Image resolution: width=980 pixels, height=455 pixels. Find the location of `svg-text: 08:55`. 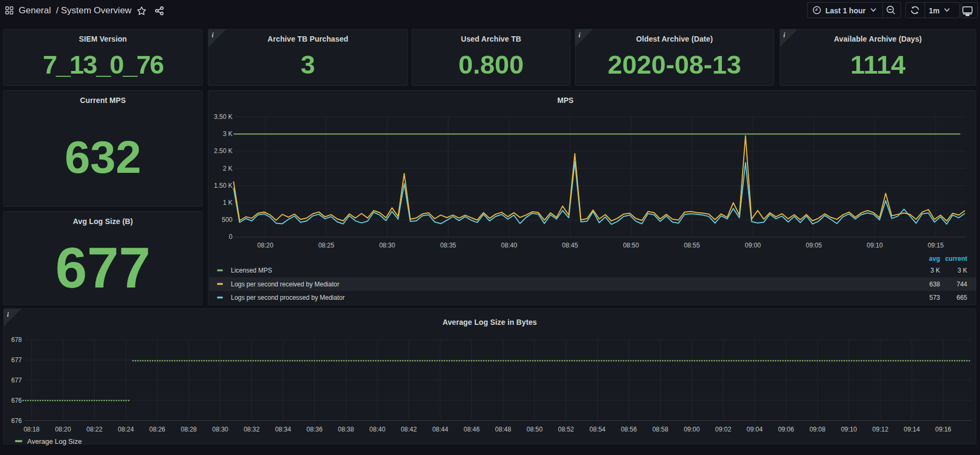

svg-text: 08:55 is located at coordinates (692, 245).